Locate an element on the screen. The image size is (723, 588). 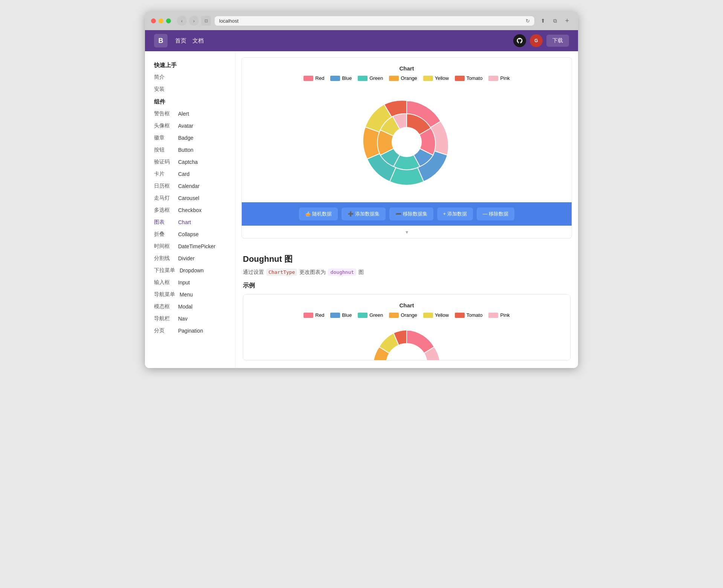
doughnut-legend-yellow-label: Yellow is located at coordinates (442, 315).